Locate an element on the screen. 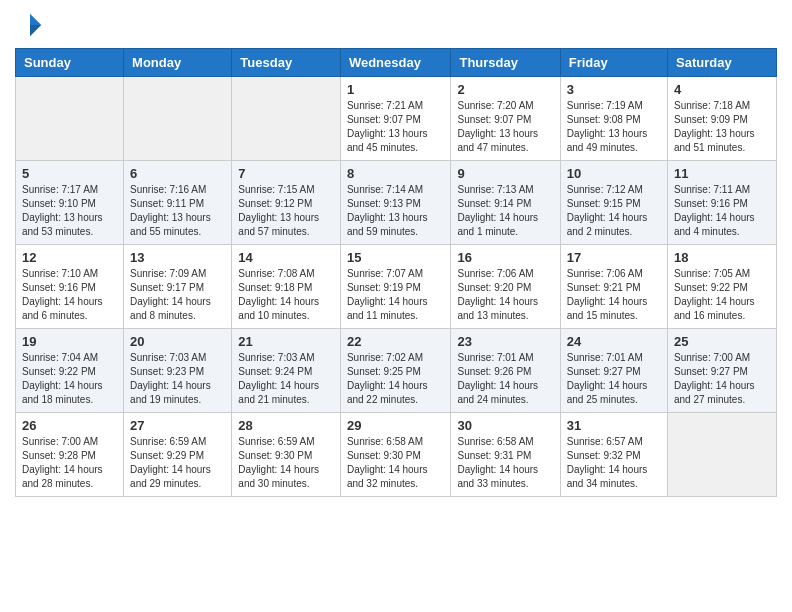 The width and height of the screenshot is (792, 612). day-number: 17 is located at coordinates (614, 258).